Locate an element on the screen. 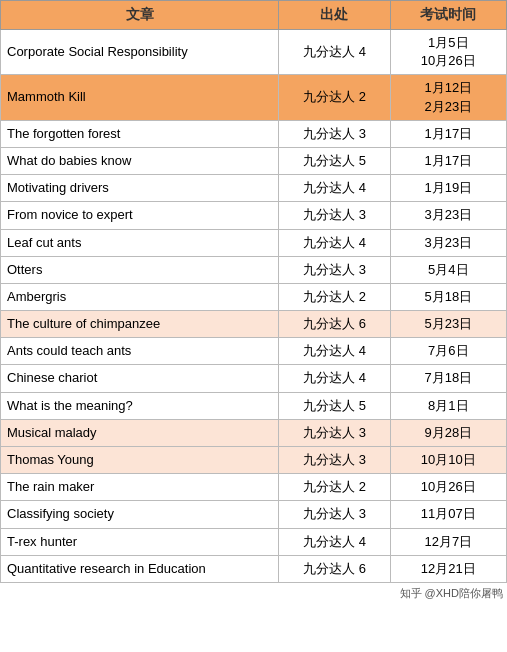  table-row: Ants could teach ants九分达人 47月6日 is located at coordinates (254, 352).